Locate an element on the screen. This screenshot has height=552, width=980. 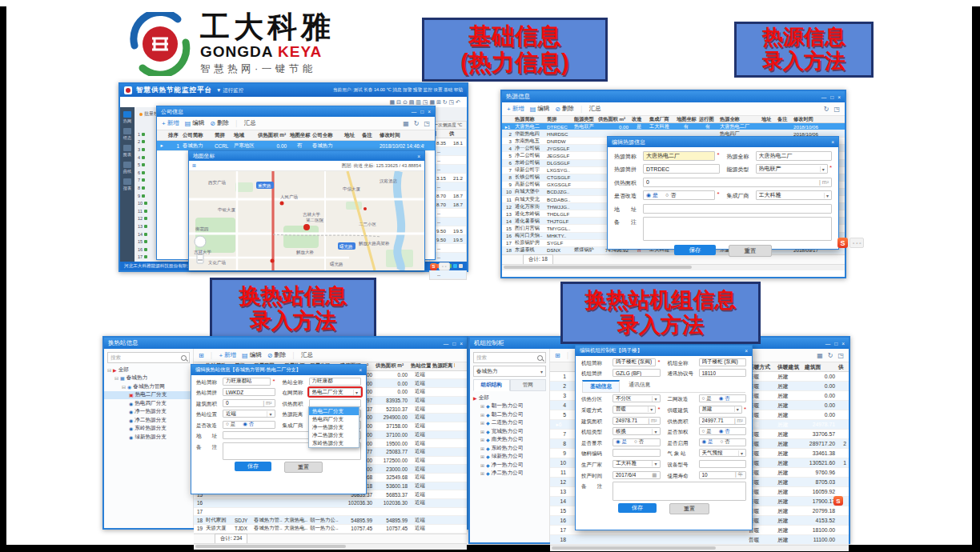
tree-item: ▶全部 is located at coordinates (509, 398).